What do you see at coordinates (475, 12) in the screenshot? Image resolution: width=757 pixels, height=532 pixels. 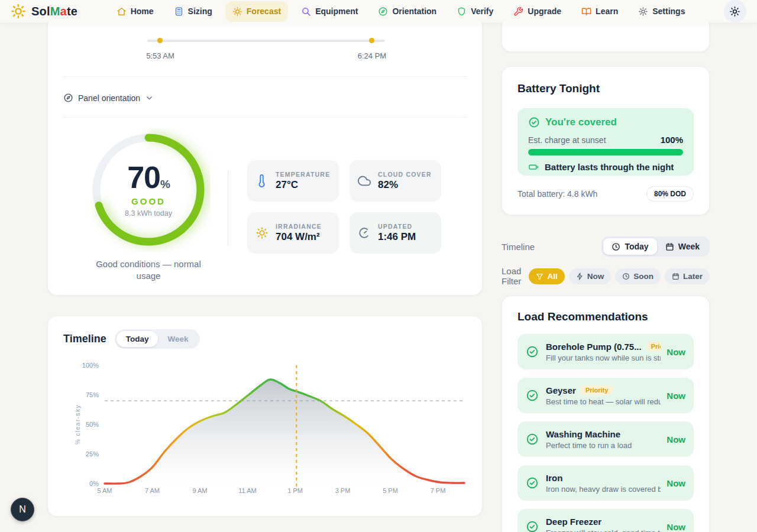 I see `nav-item-verify: Verify` at bounding box center [475, 12].